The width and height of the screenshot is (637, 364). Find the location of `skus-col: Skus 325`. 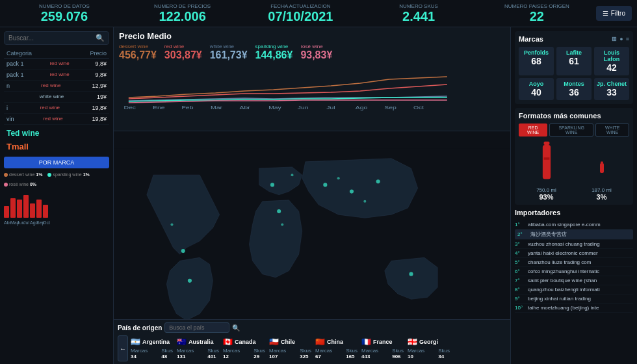

skus-col: Skus 325 is located at coordinates (306, 354).